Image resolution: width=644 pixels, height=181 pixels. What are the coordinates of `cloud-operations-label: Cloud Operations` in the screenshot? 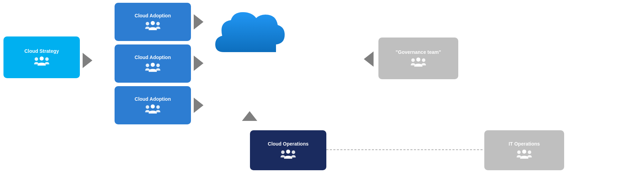 It's located at (288, 144).